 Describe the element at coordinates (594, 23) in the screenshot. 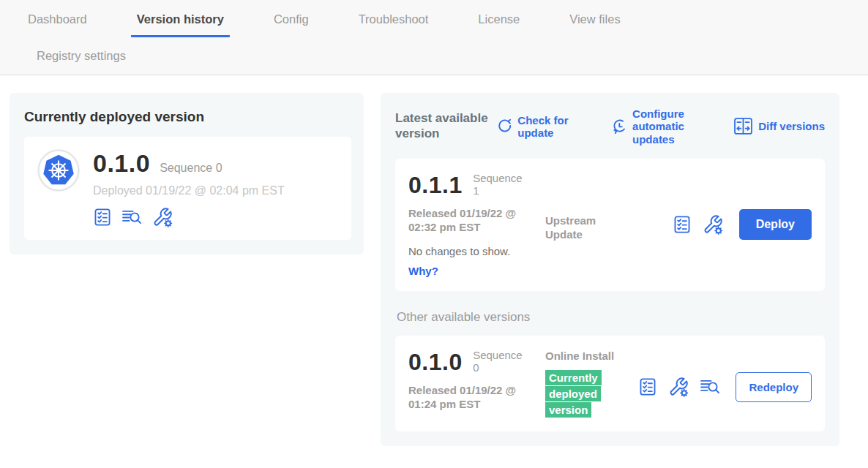

I see `tab-view-files: View files` at that location.